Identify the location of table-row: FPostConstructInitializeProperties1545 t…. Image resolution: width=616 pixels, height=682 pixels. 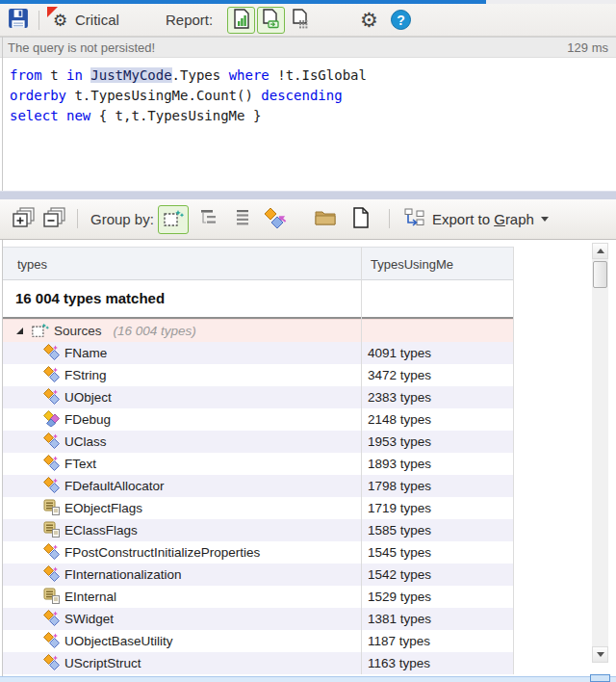
(258, 553).